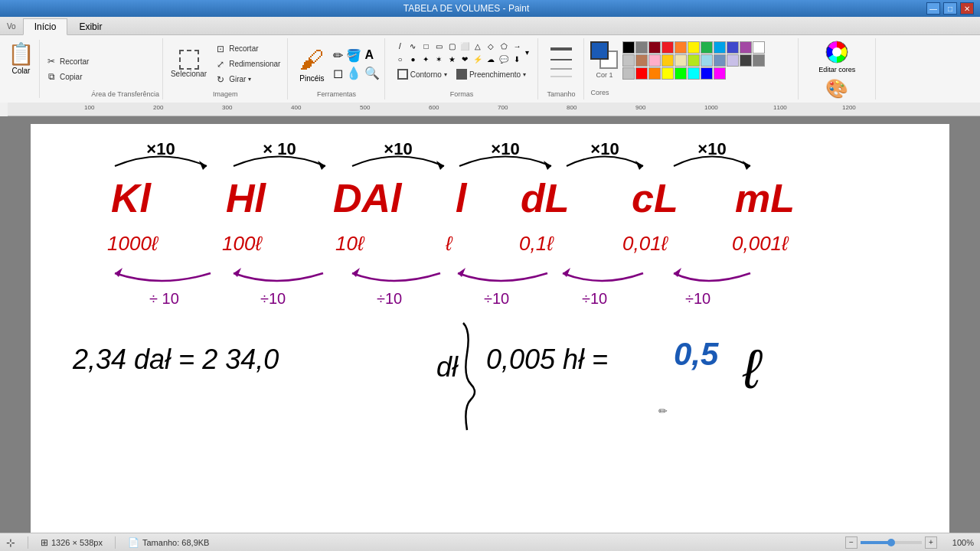 This screenshot has width=980, height=551. What do you see at coordinates (67, 61) in the screenshot?
I see `recortar-button: ✂ Recortar` at bounding box center [67, 61].